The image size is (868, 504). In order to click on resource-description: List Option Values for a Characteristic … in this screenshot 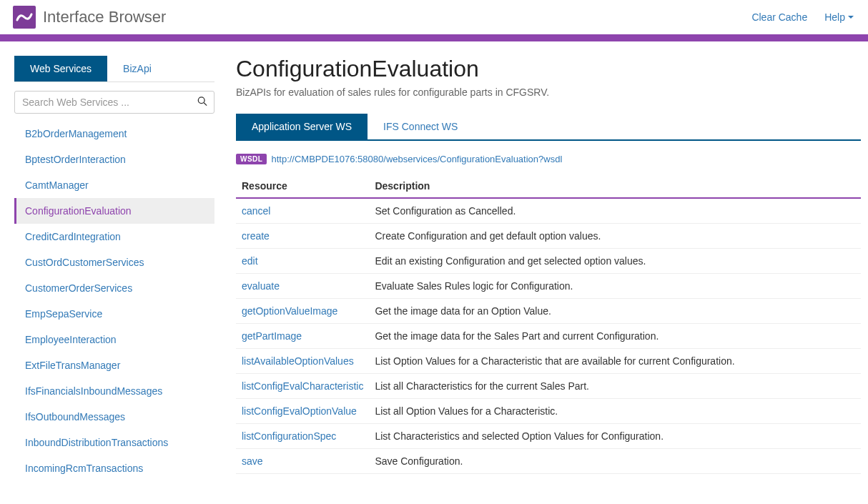, I will do `click(615, 362)`.